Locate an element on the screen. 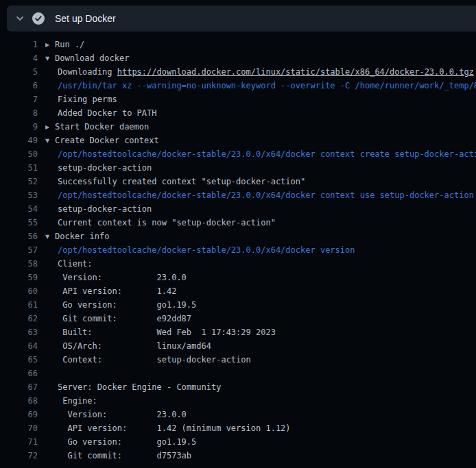  line-number: 5 is located at coordinates (19, 72).